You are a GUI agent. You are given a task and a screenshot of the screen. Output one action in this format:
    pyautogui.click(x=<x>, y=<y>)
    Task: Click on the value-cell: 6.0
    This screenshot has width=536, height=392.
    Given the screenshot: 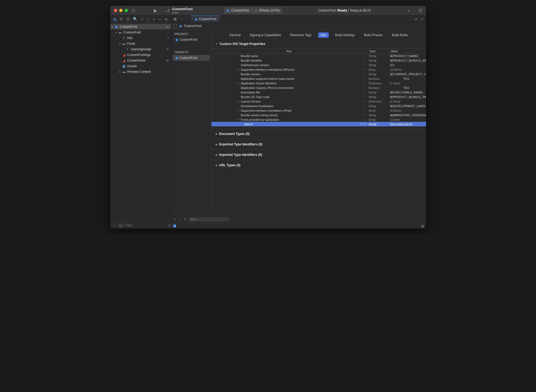 What is the action you would take?
    pyautogui.click(x=407, y=65)
    